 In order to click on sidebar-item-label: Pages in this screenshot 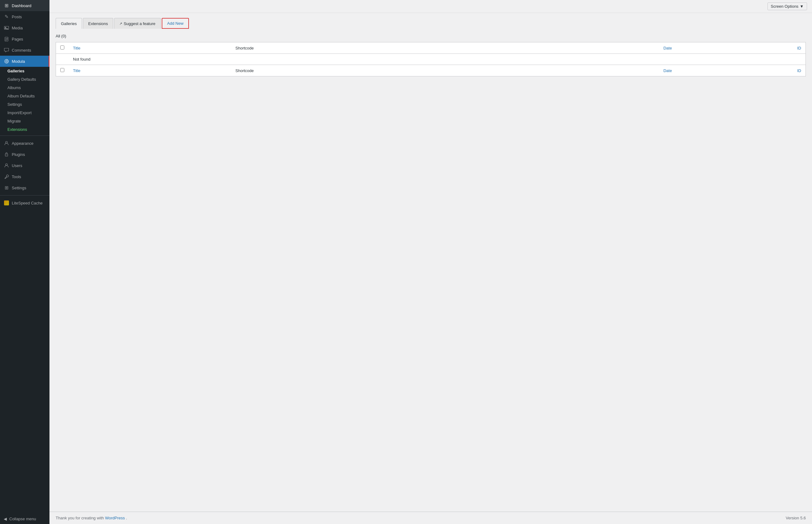, I will do `click(18, 39)`.